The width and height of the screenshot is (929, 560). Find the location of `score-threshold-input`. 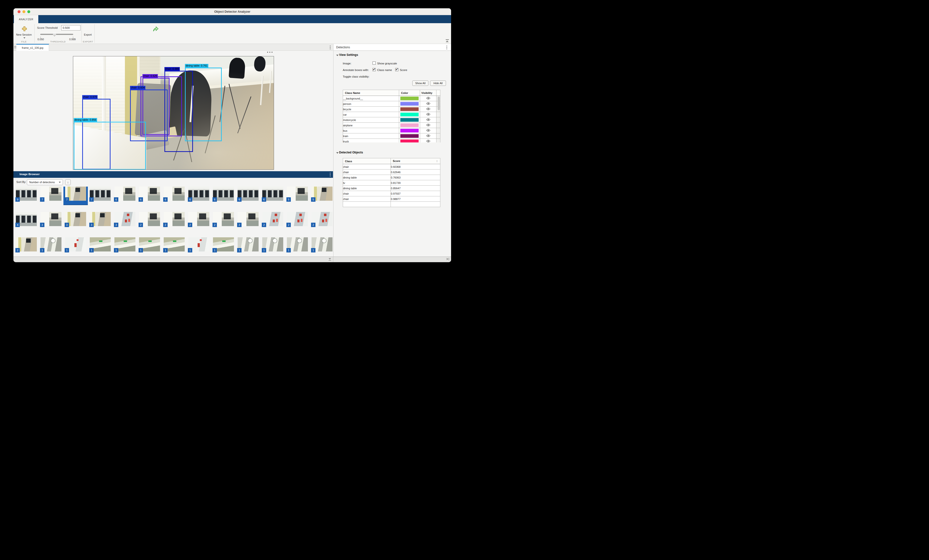

score-threshold-input is located at coordinates (71, 28).